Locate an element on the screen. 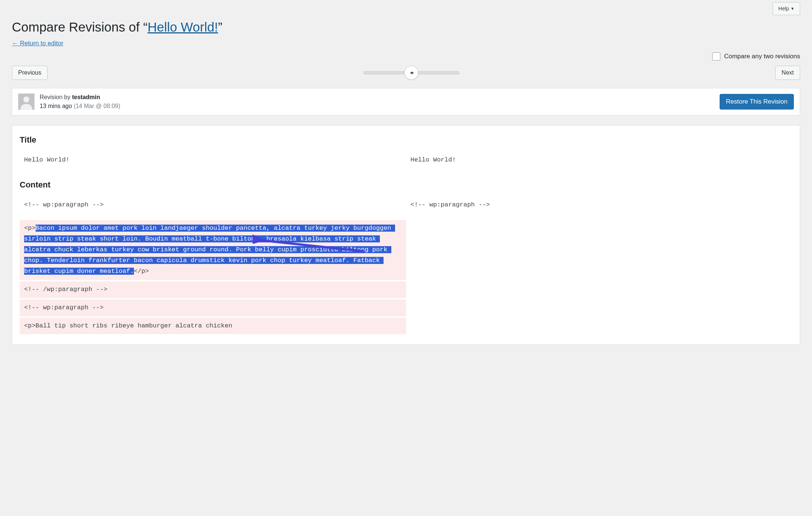  diff-cell-left: <p>Bacon ipsum dolor amet pork loin land… is located at coordinates (213, 250).